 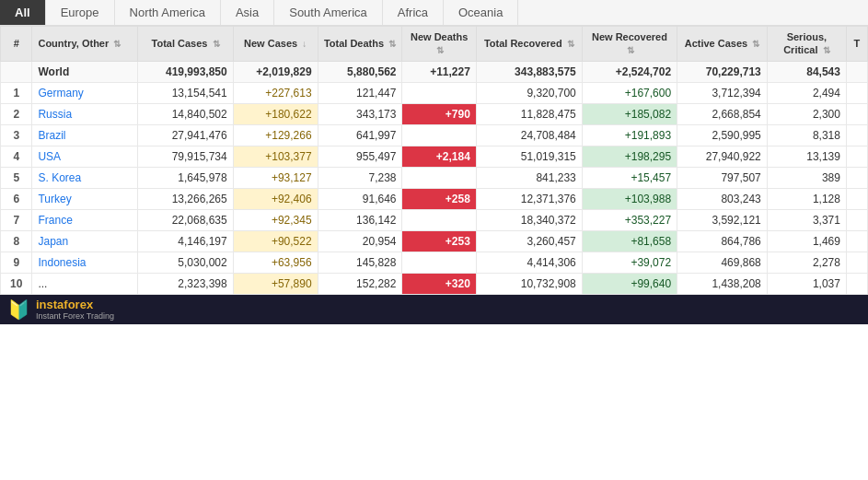 What do you see at coordinates (186, 157) in the screenshot?
I see `row-total-cases: 79,915,734` at bounding box center [186, 157].